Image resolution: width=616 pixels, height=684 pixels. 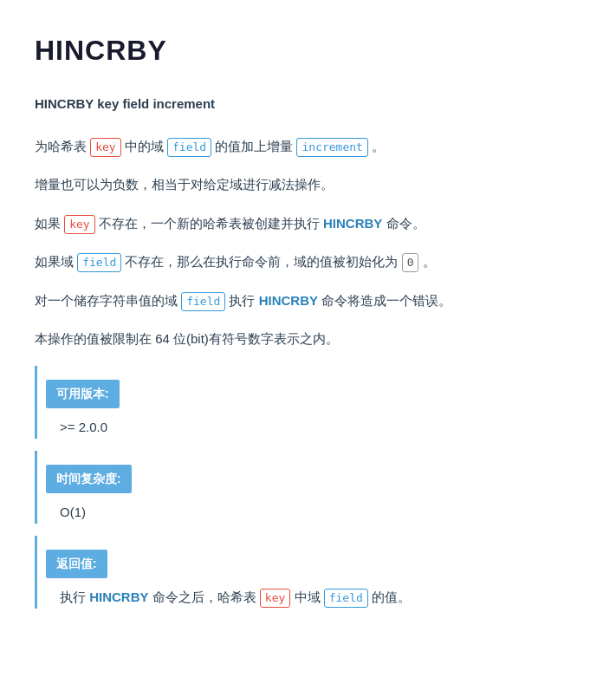 What do you see at coordinates (347, 598) in the screenshot?
I see `field-badge-4: field` at bounding box center [347, 598].